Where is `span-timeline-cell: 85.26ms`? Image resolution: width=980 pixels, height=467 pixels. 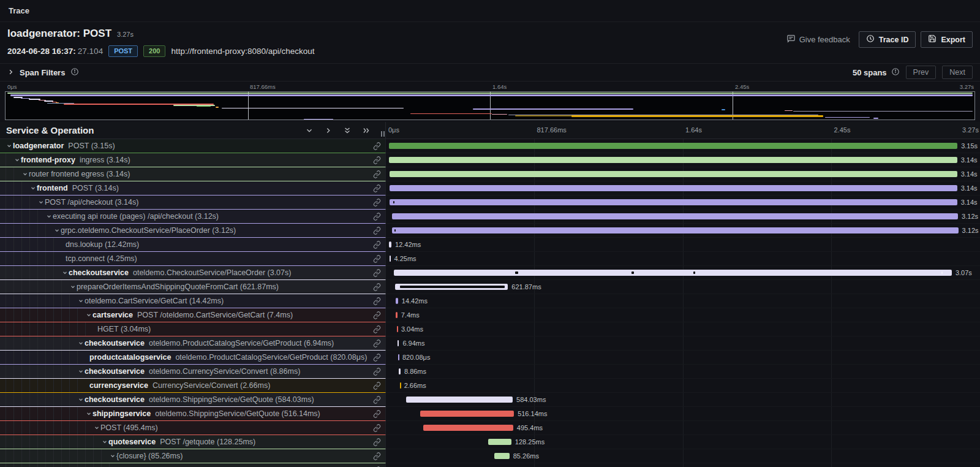
span-timeline-cell: 85.26ms is located at coordinates (683, 456).